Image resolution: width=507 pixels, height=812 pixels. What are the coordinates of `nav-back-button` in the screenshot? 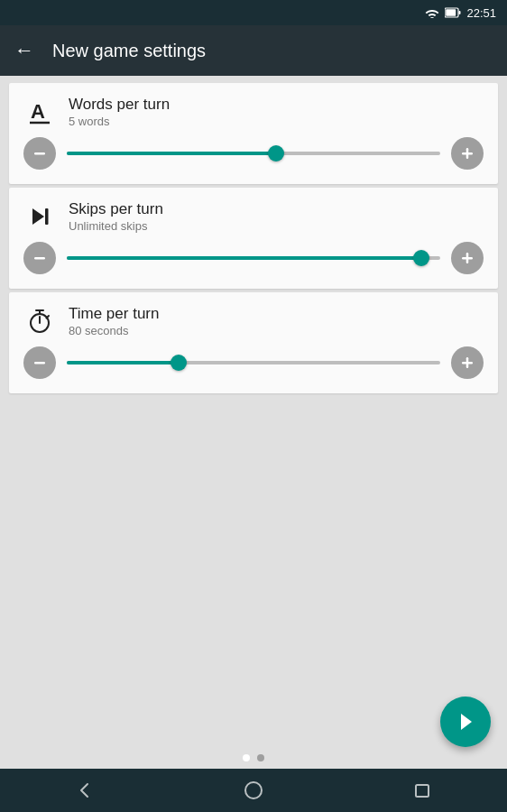 It's located at (85, 790).